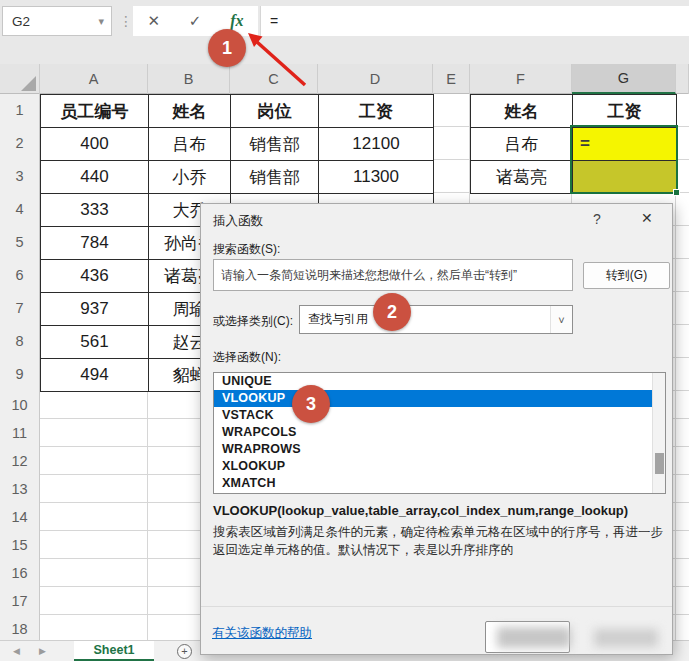 This screenshot has height=661, width=689. What do you see at coordinates (676, 192) in the screenshot?
I see `fill-handle` at bounding box center [676, 192].